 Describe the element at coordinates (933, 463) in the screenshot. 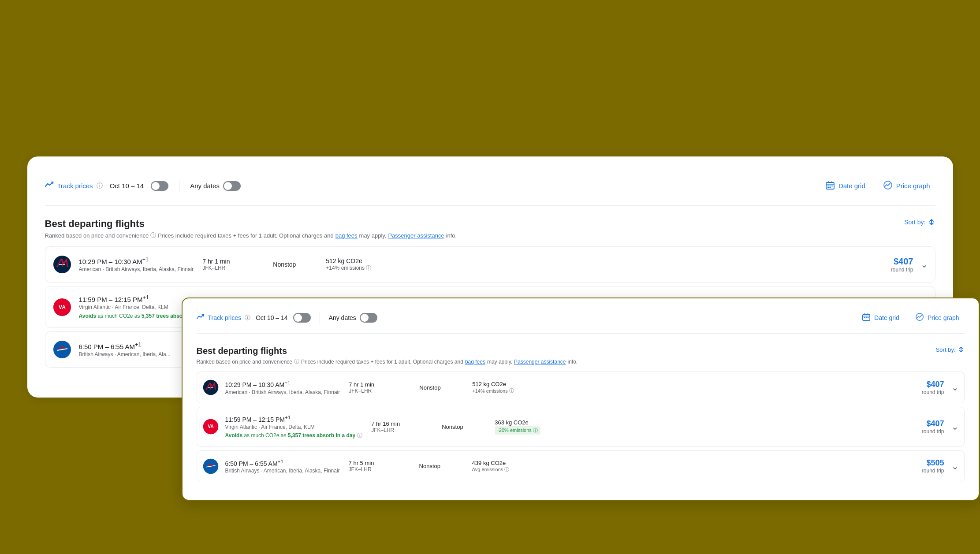

I see `overlay-price-ba: $505` at that location.